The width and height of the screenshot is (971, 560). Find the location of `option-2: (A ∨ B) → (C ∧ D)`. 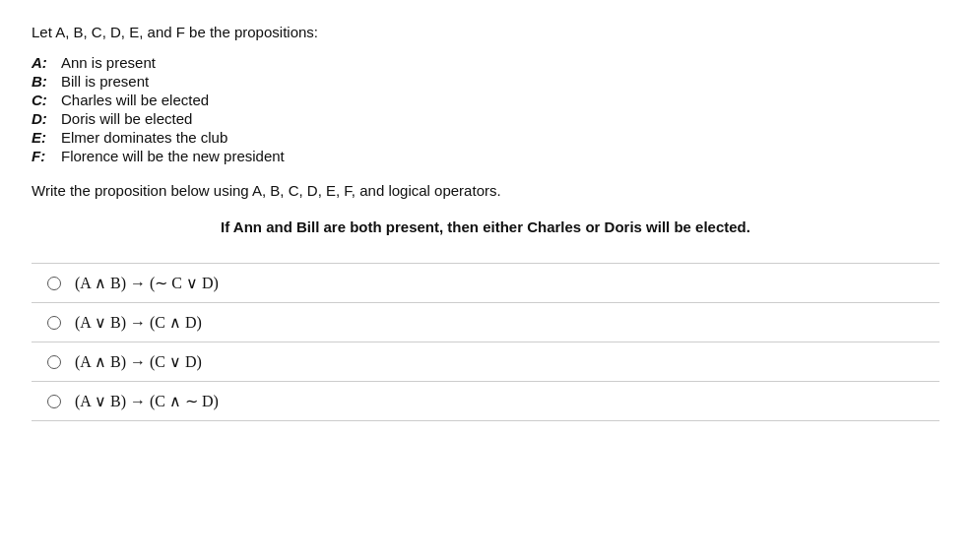

option-2: (A ∨ B) → (C ∧ D) is located at coordinates (486, 323).